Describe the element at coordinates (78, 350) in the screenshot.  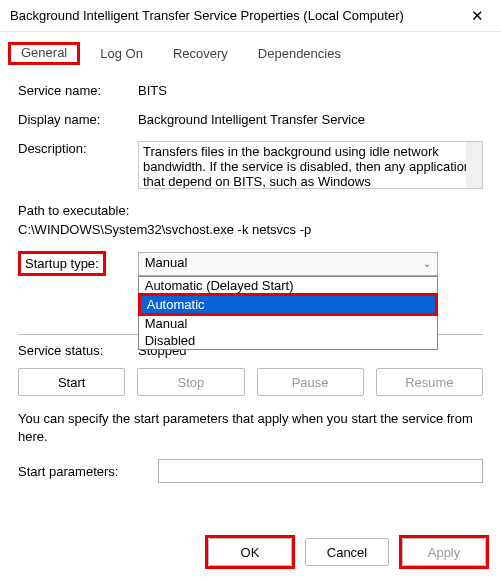
I see `service-status-label: Service status:` at that location.